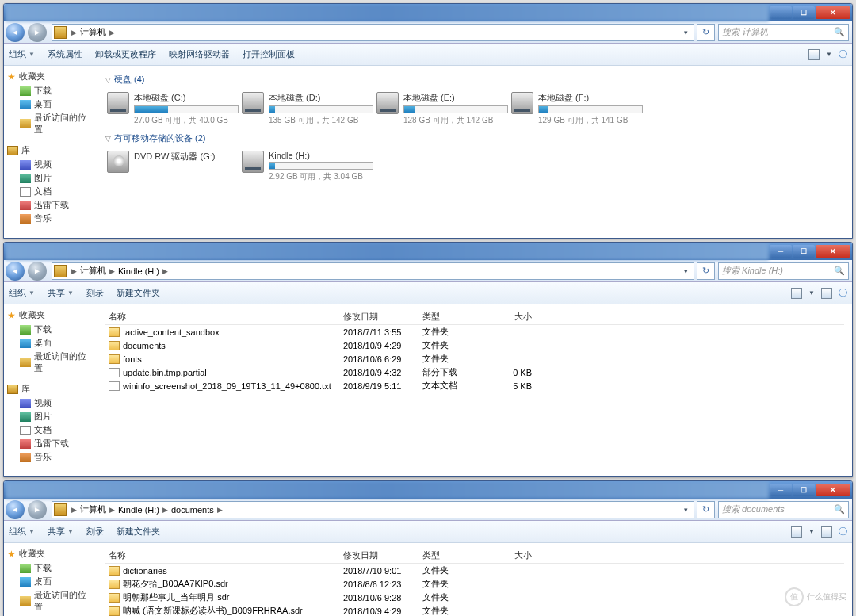 The height and width of the screenshot is (616, 856). Describe the element at coordinates (475, 346) in the screenshot. I see `file-row: documents 2018/10/9 4:29 文件夹` at that location.